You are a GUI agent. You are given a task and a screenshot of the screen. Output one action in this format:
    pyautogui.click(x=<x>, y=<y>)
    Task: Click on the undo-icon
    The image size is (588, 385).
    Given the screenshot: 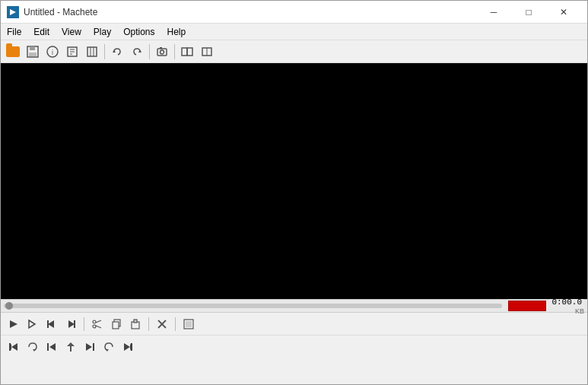 What is the action you would take?
    pyautogui.click(x=117, y=52)
    